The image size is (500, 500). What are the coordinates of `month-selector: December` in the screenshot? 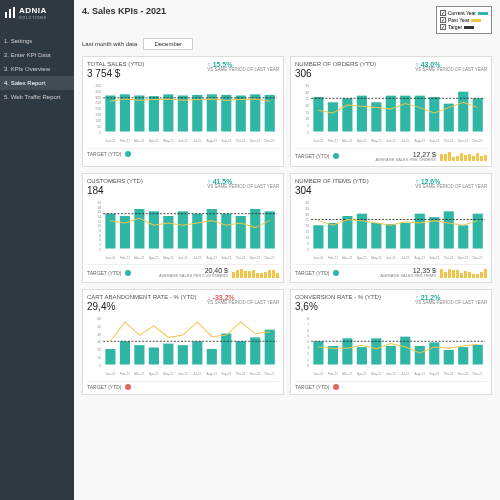 It's located at (168, 44).